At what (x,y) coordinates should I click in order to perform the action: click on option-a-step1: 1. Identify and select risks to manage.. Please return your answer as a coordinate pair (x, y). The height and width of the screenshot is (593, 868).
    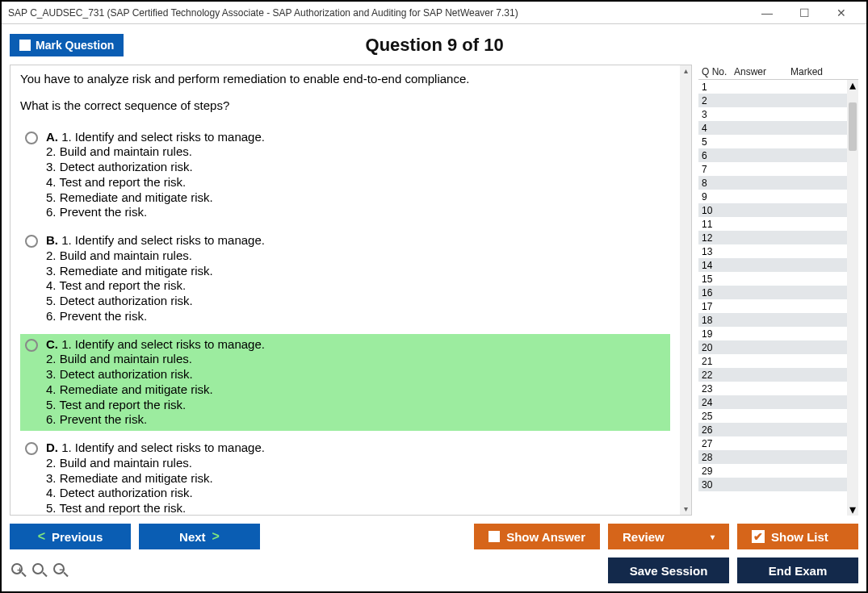
    Looking at the image, I should click on (163, 137).